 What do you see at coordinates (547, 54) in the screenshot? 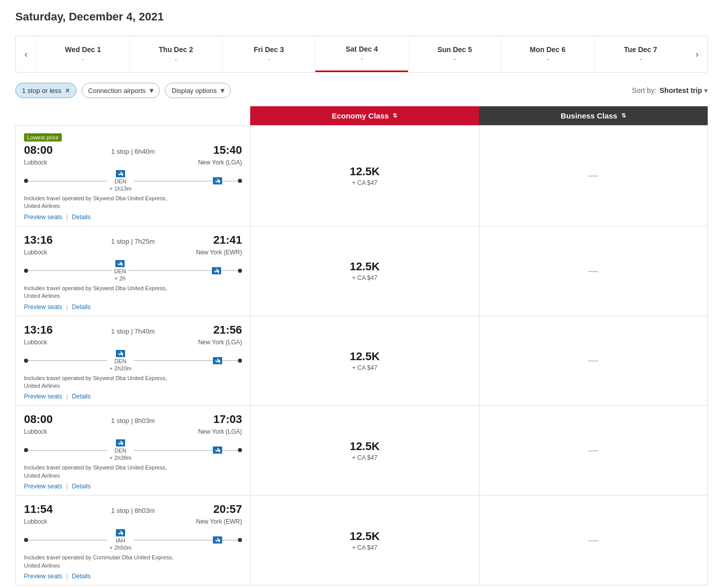
I see `date-nav-item-5: Mon Dec 6-` at bounding box center [547, 54].